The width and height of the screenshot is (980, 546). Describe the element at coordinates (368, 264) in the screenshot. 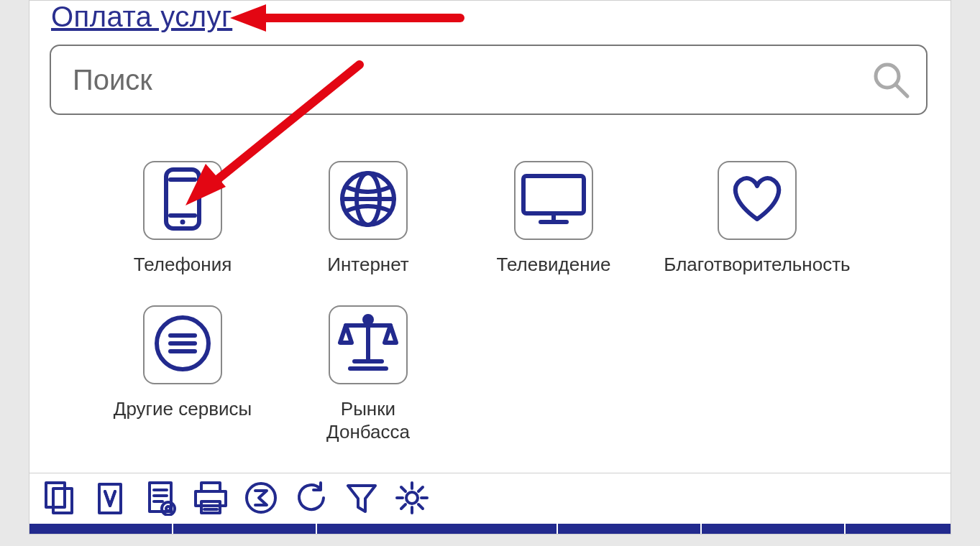

I see `category-label: Интернет` at that location.